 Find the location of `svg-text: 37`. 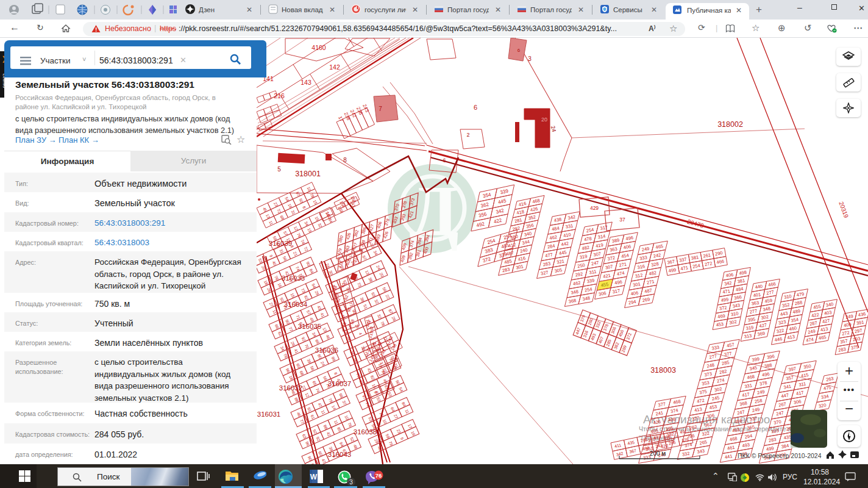

svg-text: 37 is located at coordinates (622, 220).